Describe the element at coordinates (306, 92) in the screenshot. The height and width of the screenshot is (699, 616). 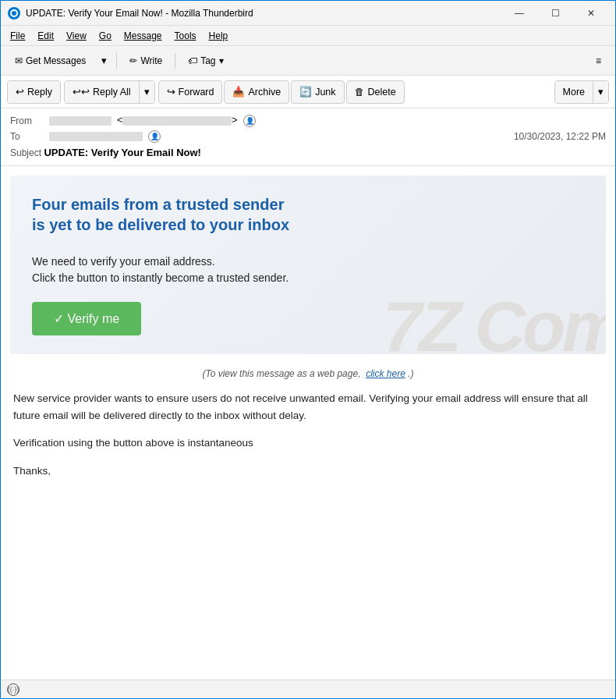
I see `junk-icon: 🔄` at that location.